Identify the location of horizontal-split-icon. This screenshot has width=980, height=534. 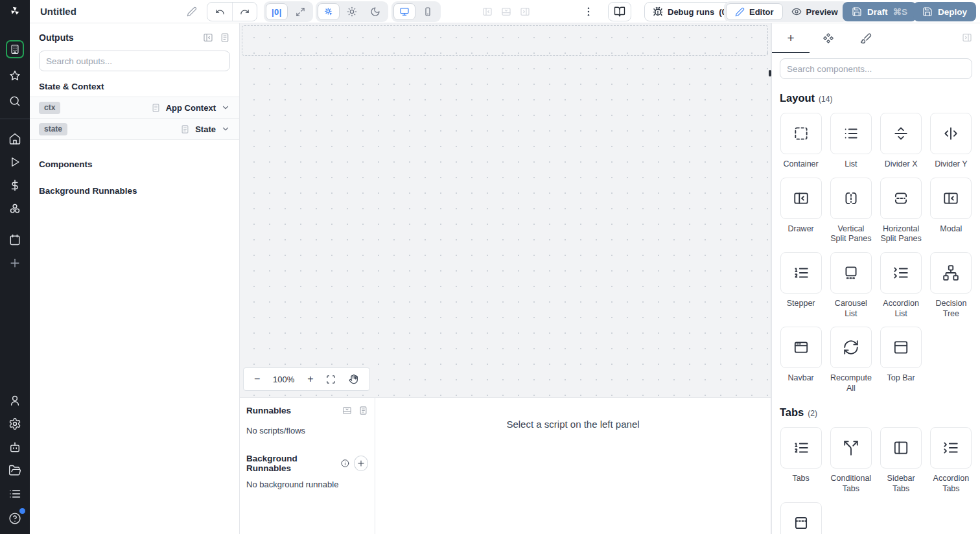
(901, 198).